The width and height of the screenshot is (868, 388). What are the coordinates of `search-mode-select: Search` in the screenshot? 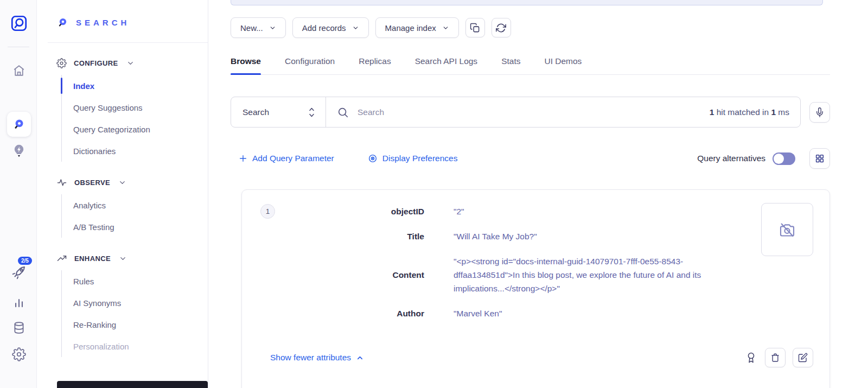 It's located at (279, 112).